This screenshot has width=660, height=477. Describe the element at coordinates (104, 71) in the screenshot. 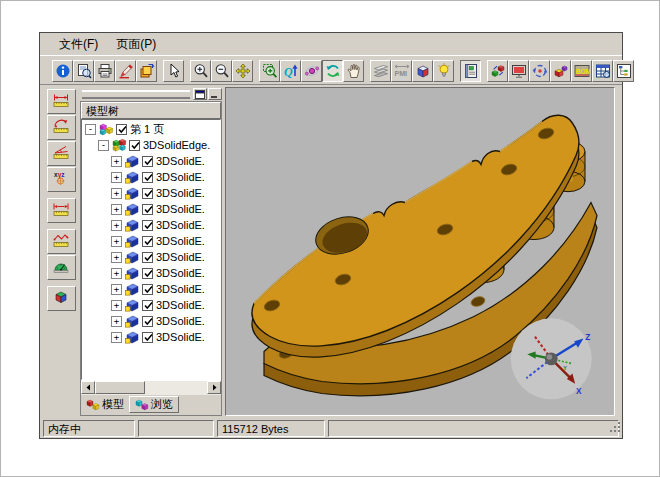

I see `print-button` at that location.